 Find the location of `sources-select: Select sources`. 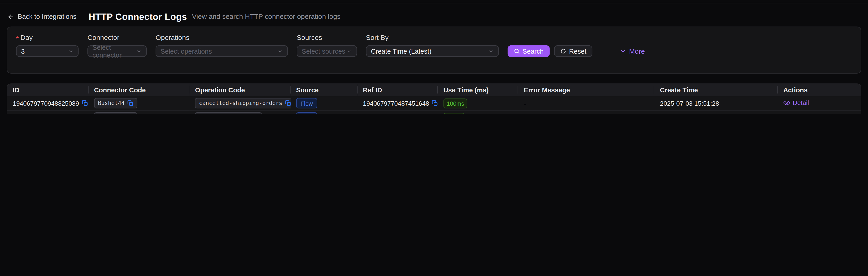

sources-select: Select sources is located at coordinates (327, 51).